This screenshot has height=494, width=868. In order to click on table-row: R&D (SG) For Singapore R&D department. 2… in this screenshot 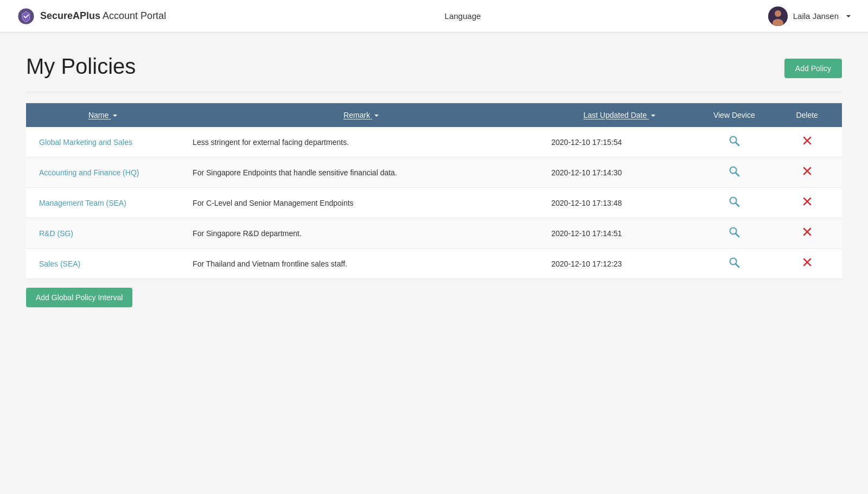, I will do `click(434, 233)`.